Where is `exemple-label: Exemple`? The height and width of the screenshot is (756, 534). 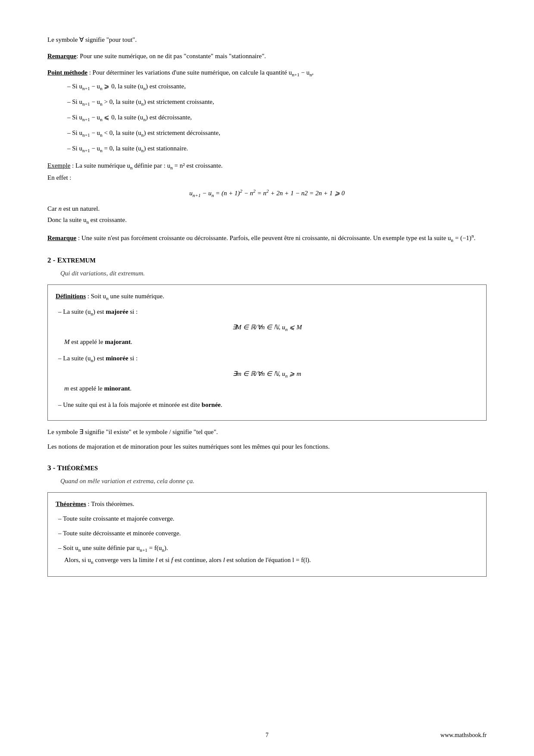 exemple-label: Exemple is located at coordinates (59, 166).